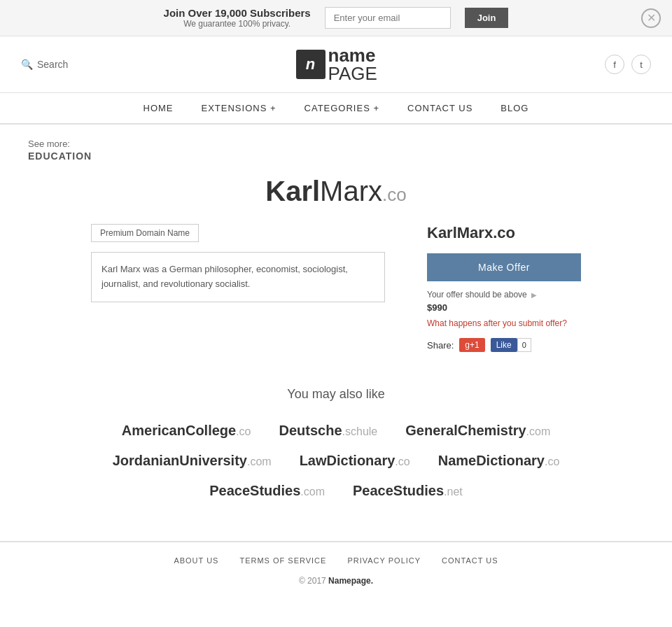 Image resolution: width=672 pixels, height=627 pixels. What do you see at coordinates (504, 295) in the screenshot?
I see `offer-note: Your offer should be above ▶` at bounding box center [504, 295].